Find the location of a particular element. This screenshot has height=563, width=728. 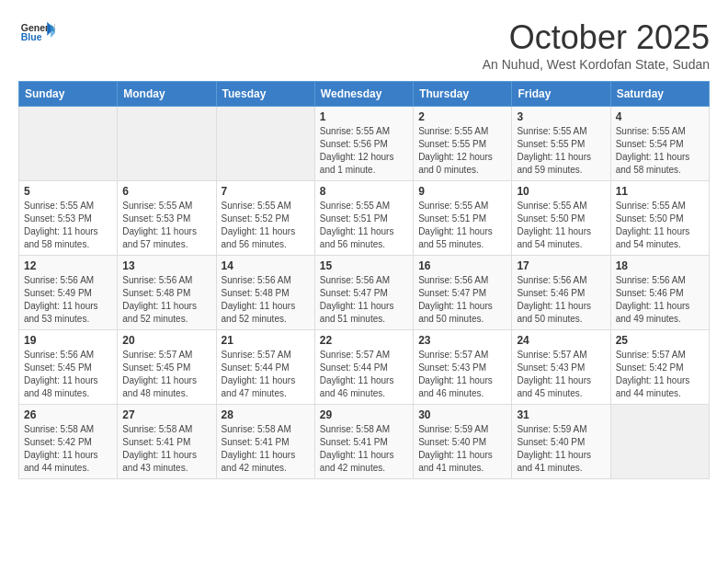

day-info: Sunrise: 5:57 AM Sunset: 5:42 PM Dayligh… is located at coordinates (660, 374).